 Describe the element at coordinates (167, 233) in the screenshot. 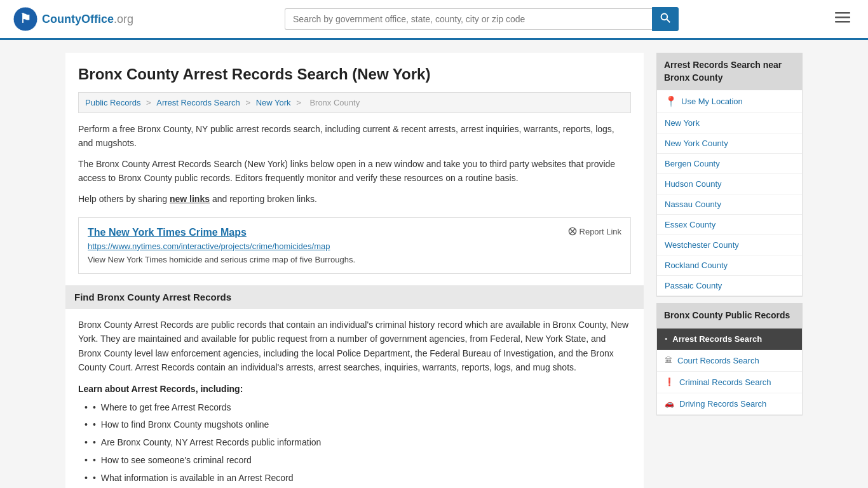

I see `link-title: The New York Times Crime Maps` at that location.